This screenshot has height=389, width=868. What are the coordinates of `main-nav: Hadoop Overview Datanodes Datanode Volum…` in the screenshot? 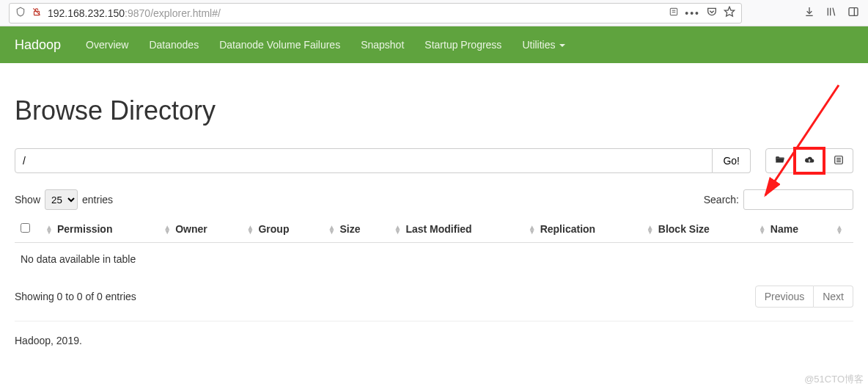 It's located at (434, 45).